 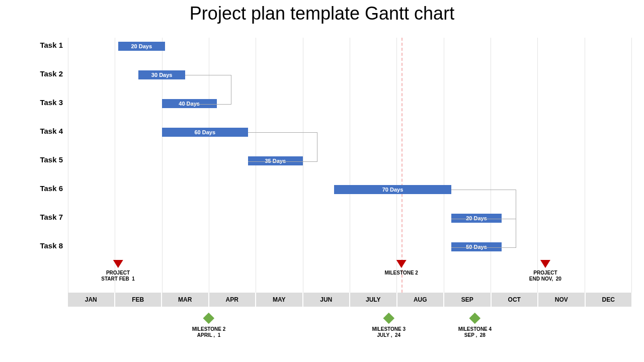 What do you see at coordinates (138, 300) in the screenshot?
I see `month-cell: FEB` at bounding box center [138, 300].